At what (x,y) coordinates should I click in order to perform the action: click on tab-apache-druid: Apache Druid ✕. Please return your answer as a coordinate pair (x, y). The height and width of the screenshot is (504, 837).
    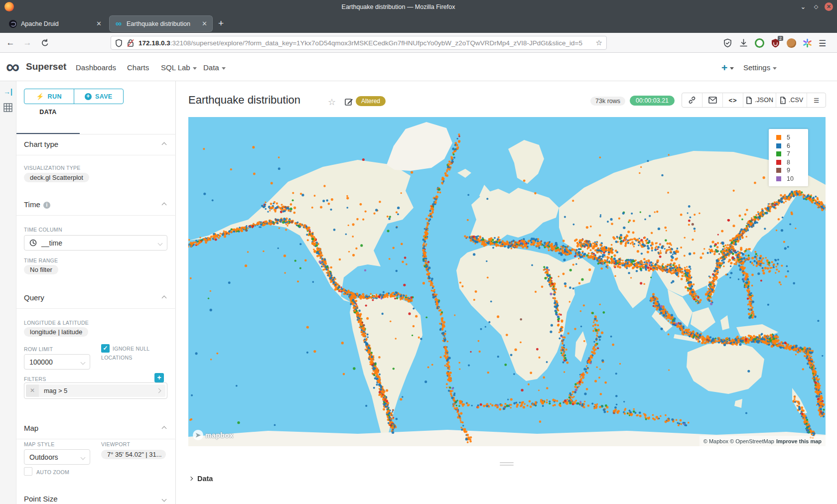
    Looking at the image, I should click on (55, 24).